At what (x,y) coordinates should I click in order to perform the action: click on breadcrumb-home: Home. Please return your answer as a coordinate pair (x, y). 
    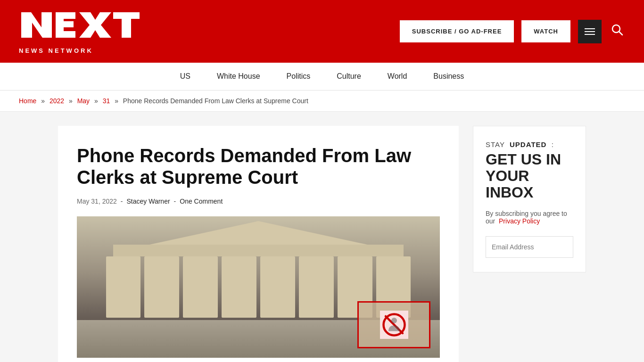
    Looking at the image, I should click on (27, 101).